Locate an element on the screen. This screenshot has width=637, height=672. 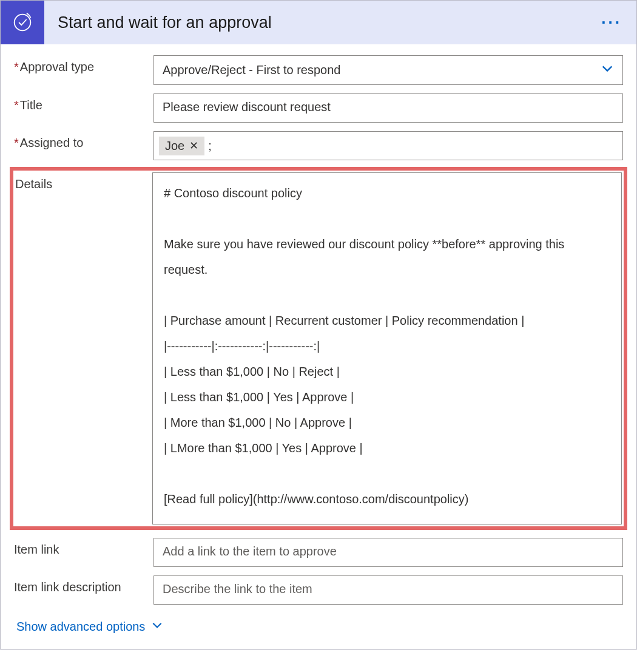
field-label: *Title is located at coordinates (84, 103).